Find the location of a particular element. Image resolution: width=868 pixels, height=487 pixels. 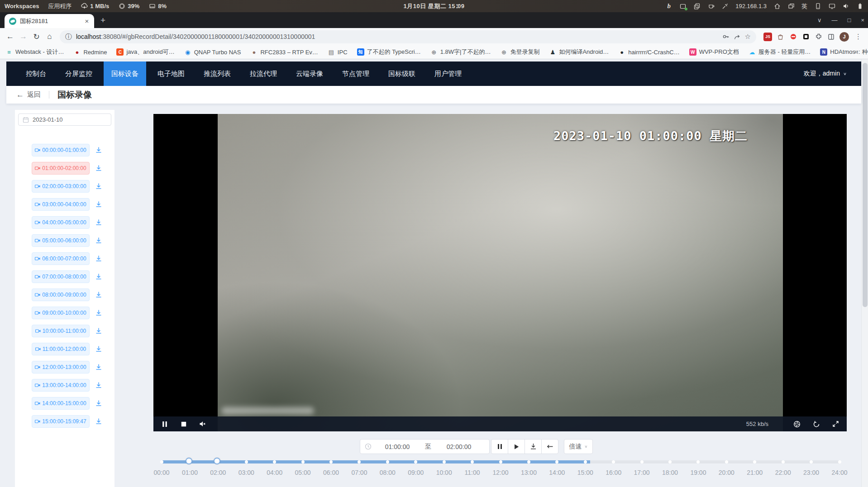

segment-play-button: 11:00:00-12:00:00 is located at coordinates (61, 349).